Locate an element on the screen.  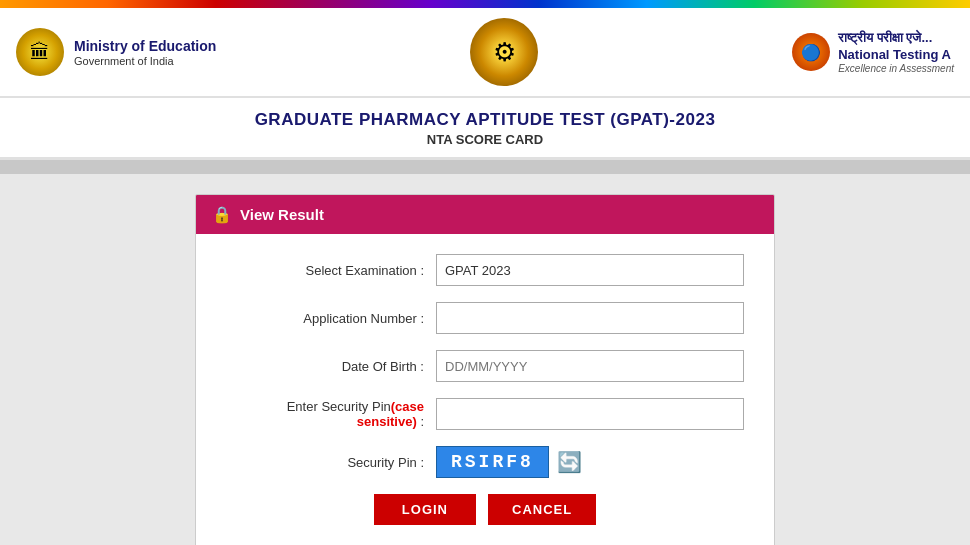
dob-row: Date Of Birth : is located at coordinates (485, 366).